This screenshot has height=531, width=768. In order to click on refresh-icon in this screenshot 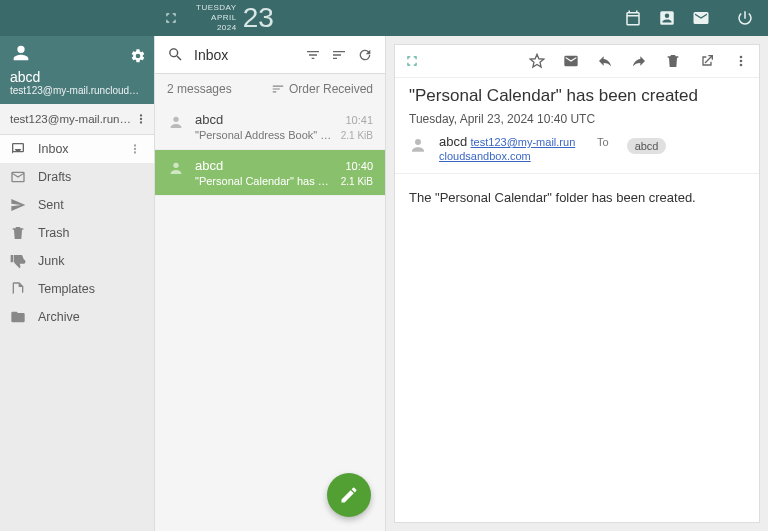, I will do `click(365, 55)`.